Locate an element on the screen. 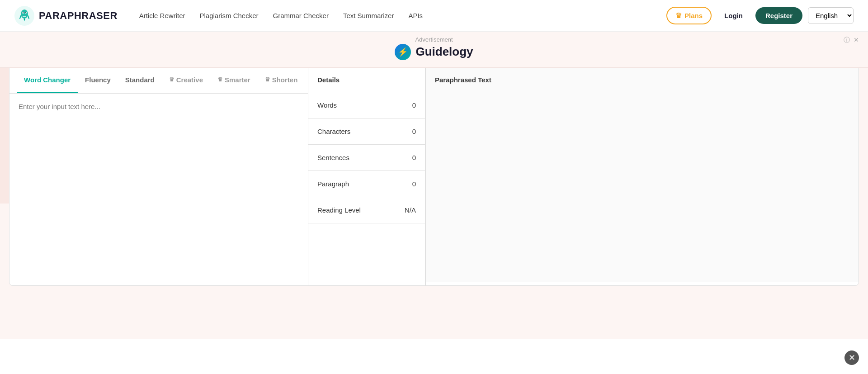 This screenshot has height=374, width=868. logo-icon is located at coordinates (24, 16).